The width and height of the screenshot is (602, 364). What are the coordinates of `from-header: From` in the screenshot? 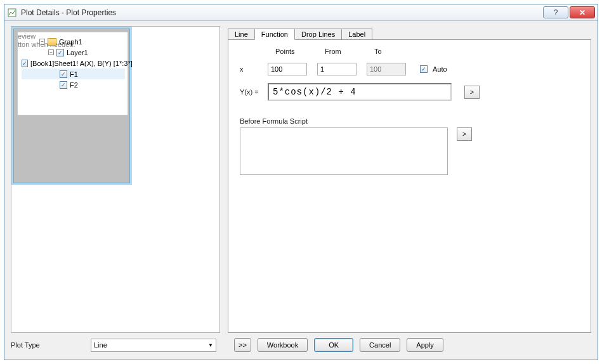 It's located at (350, 51).